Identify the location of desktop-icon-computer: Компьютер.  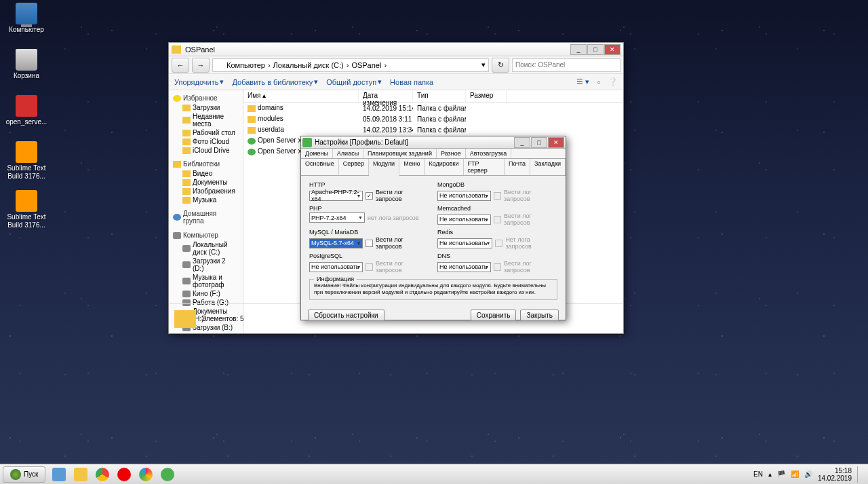
(26, 18).